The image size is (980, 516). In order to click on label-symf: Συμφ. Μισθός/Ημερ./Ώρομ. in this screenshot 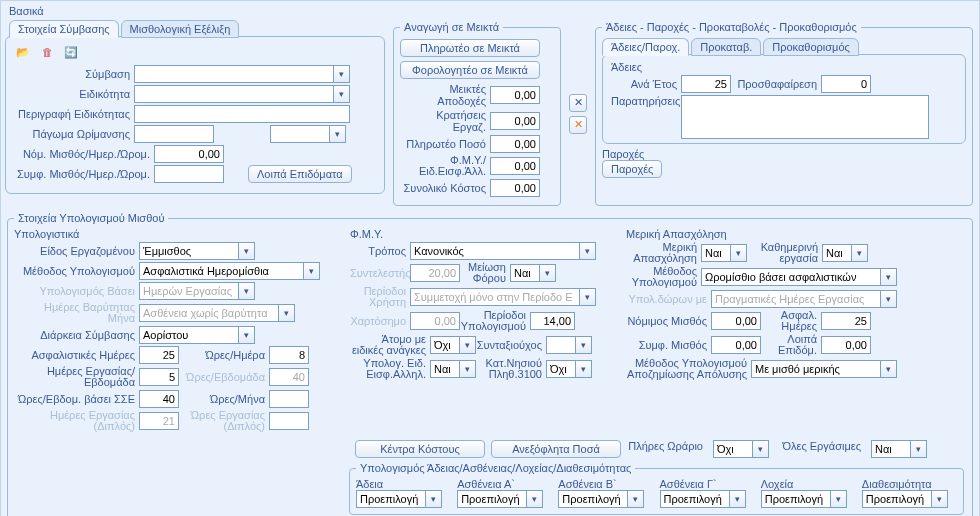, I will do `click(84, 174)`.